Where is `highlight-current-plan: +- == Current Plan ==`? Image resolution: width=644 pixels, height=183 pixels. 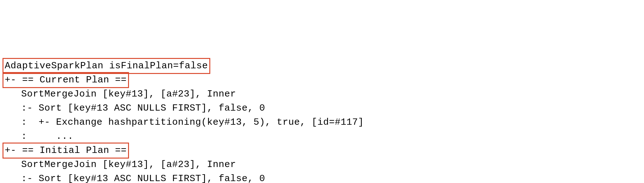 highlight-current-plan: +- == Current Plan == is located at coordinates (66, 80).